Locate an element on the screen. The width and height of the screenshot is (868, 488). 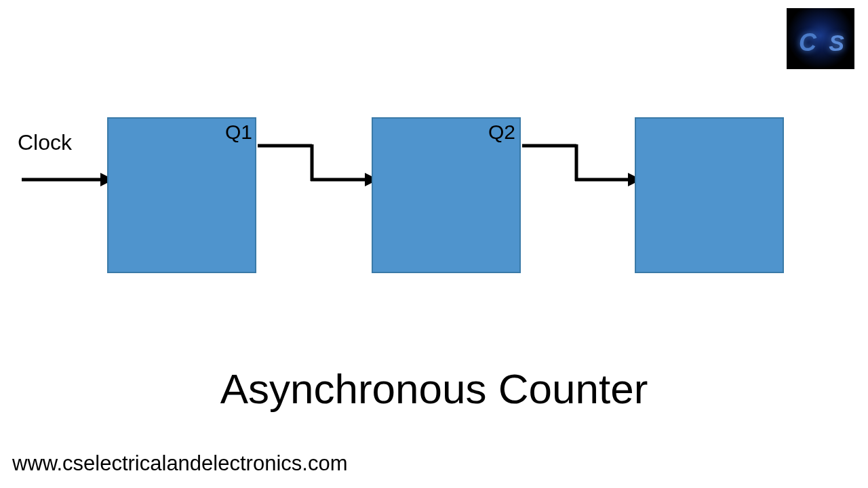
logo-letter-c: C is located at coordinates (808, 43).